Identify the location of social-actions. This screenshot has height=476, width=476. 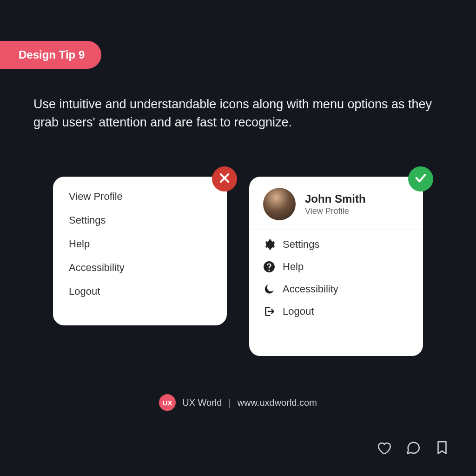
(413, 449).